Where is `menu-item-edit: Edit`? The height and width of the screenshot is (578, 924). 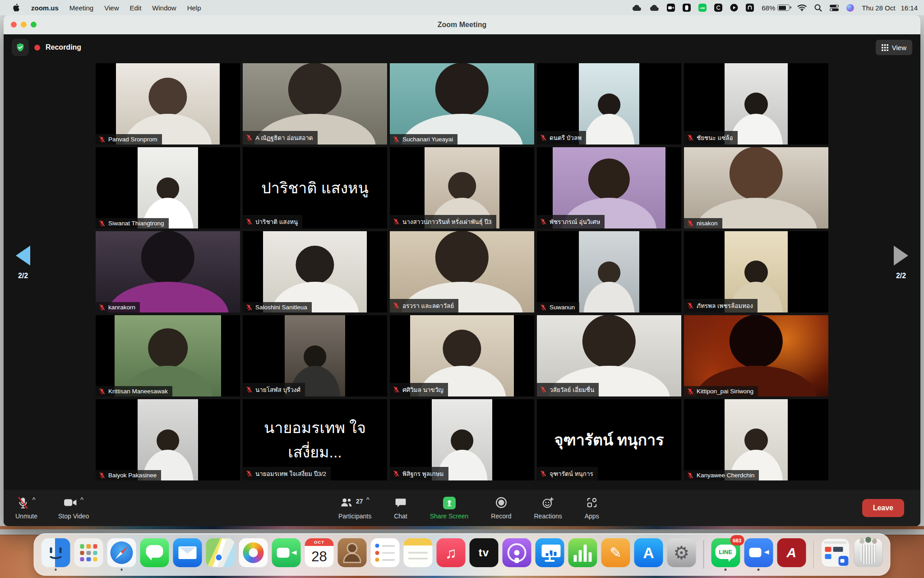
menu-item-edit: Edit is located at coordinates (135, 8).